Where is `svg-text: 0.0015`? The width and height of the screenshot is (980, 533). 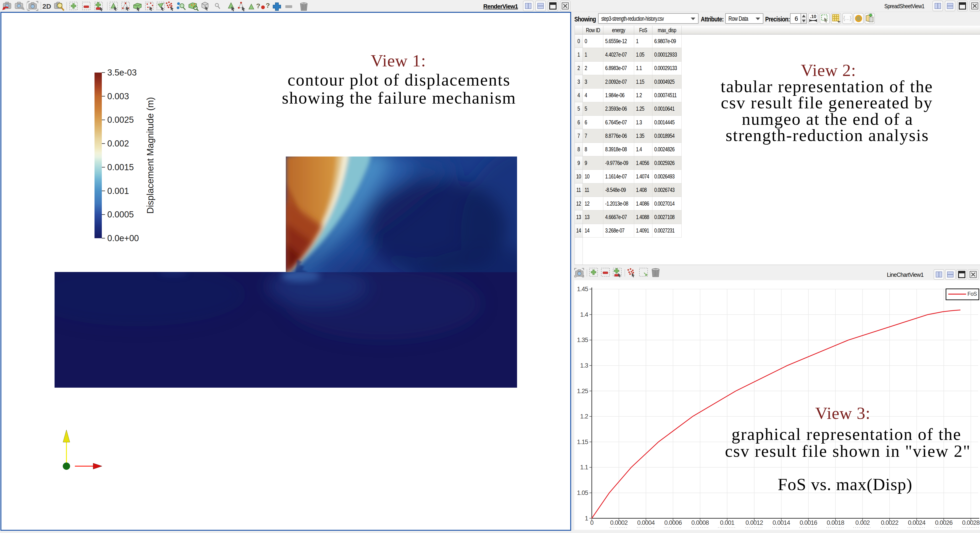
svg-text: 0.0015 is located at coordinates (121, 167).